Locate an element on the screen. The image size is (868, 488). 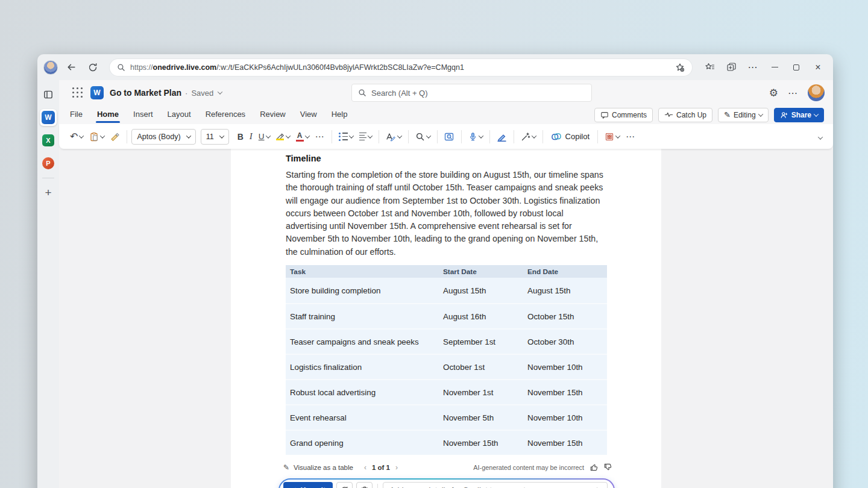
table-cell: August 15th is located at coordinates (481, 290).